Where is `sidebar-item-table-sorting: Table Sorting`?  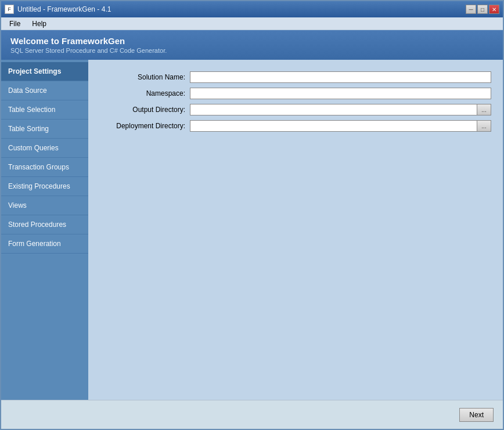 sidebar-item-table-sorting: Table Sorting is located at coordinates (45, 129).